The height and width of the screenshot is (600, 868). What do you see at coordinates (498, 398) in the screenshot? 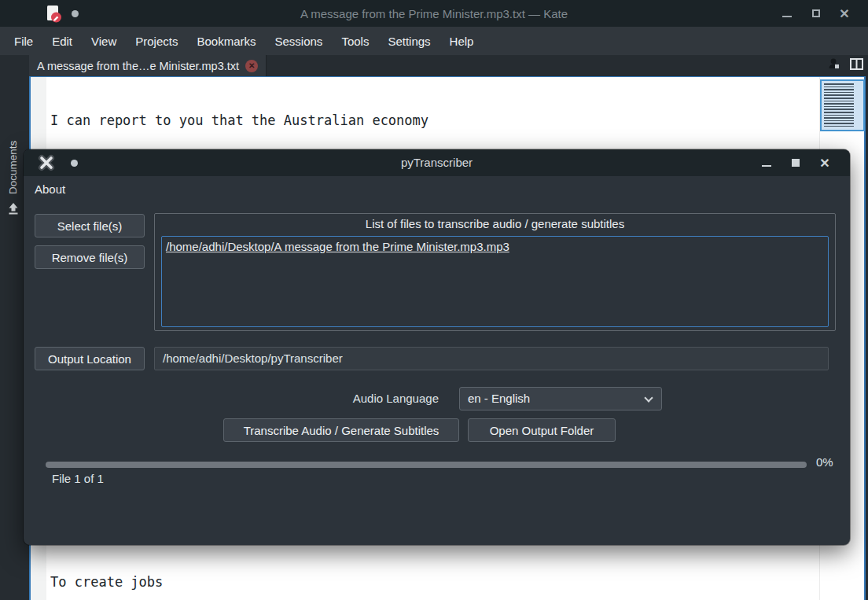
I see `audio-language-value: en - English` at bounding box center [498, 398].